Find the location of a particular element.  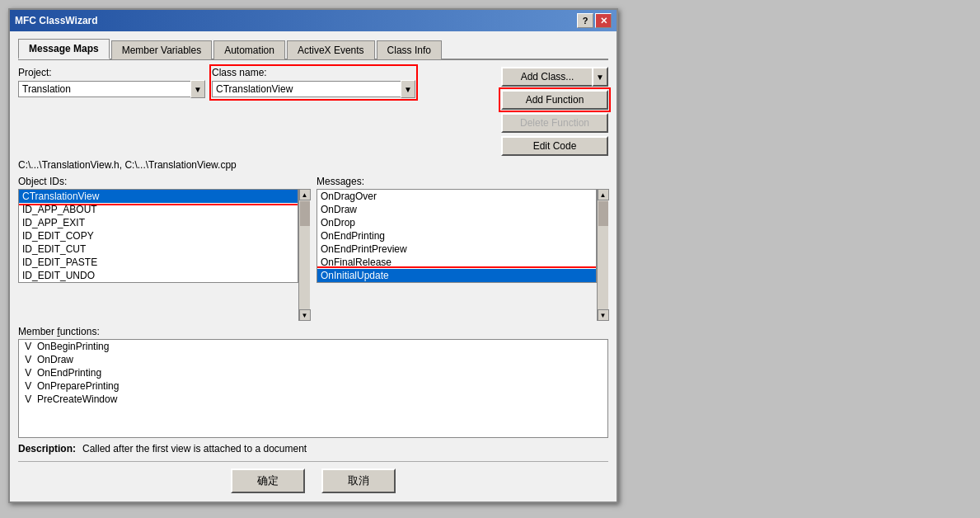

messages-list-wrapper: OnDragOver OnDraw OnDrop OnEndPrinting O… is located at coordinates (462, 255).